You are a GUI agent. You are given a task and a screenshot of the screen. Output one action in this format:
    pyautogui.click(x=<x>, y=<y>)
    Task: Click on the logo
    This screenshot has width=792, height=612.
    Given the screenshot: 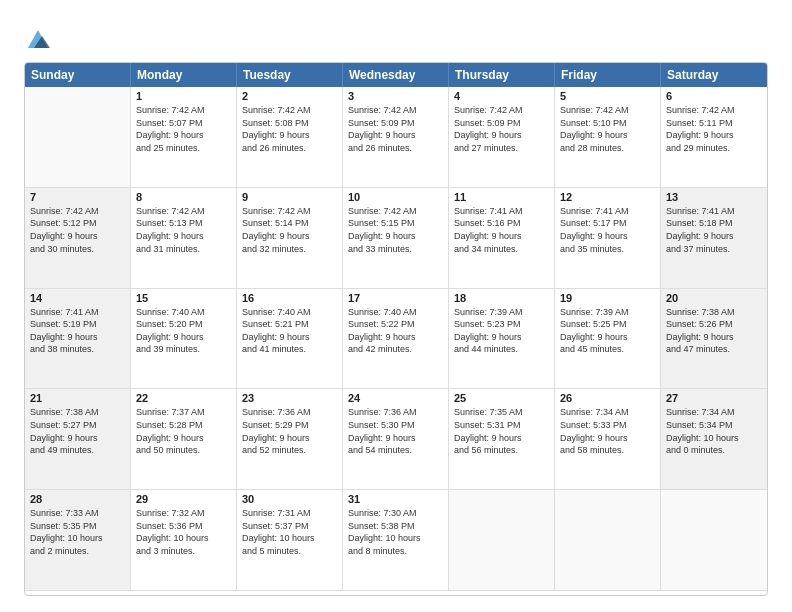 What is the action you would take?
    pyautogui.click(x=40, y=38)
    